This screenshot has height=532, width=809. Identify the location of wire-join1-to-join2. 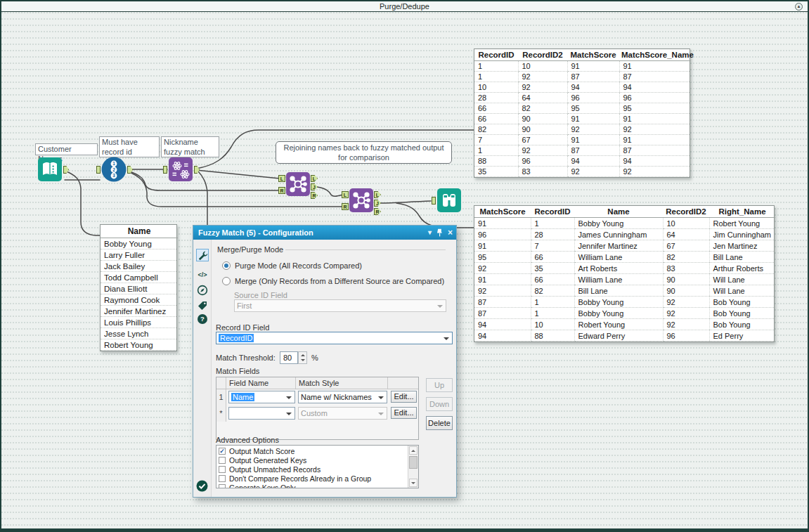
(330, 191).